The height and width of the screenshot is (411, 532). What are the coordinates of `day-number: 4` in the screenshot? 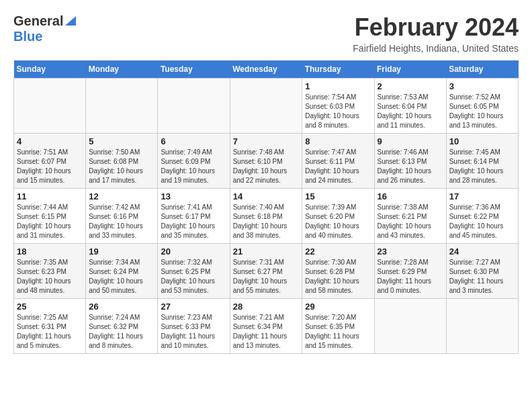 It's located at (50, 141).